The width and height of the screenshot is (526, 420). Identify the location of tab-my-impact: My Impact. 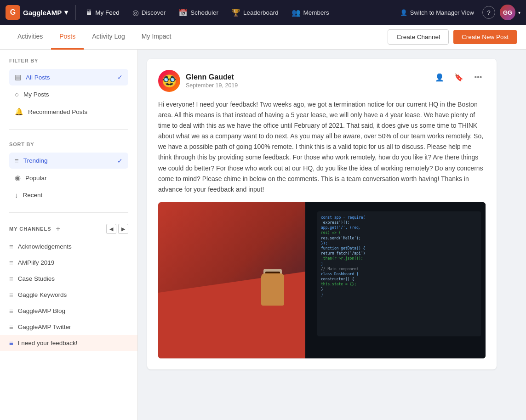
(156, 37).